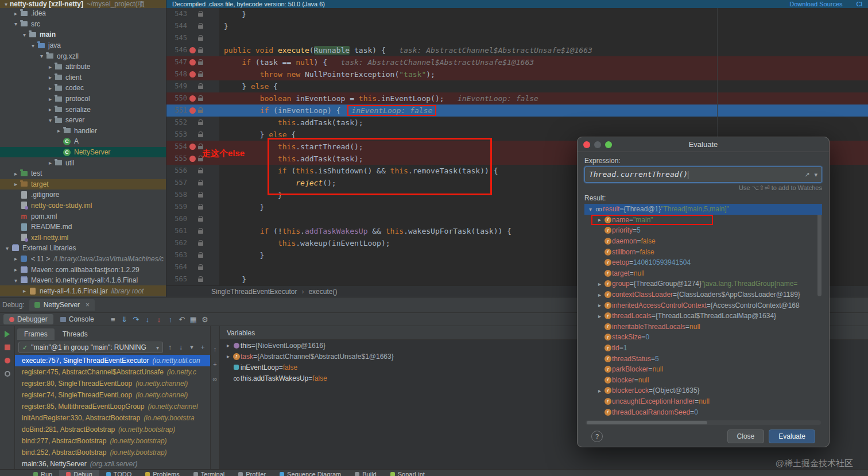 The image size is (868, 476). I want to click on tree-item-protocol: ▸protocol, so click(83, 99).